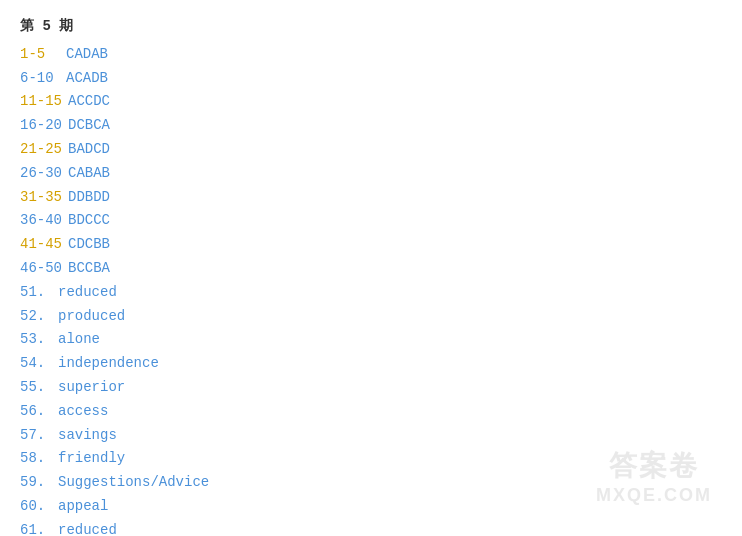  What do you see at coordinates (41, 245) in the screenshot?
I see `range-number: 41-45` at bounding box center [41, 245].